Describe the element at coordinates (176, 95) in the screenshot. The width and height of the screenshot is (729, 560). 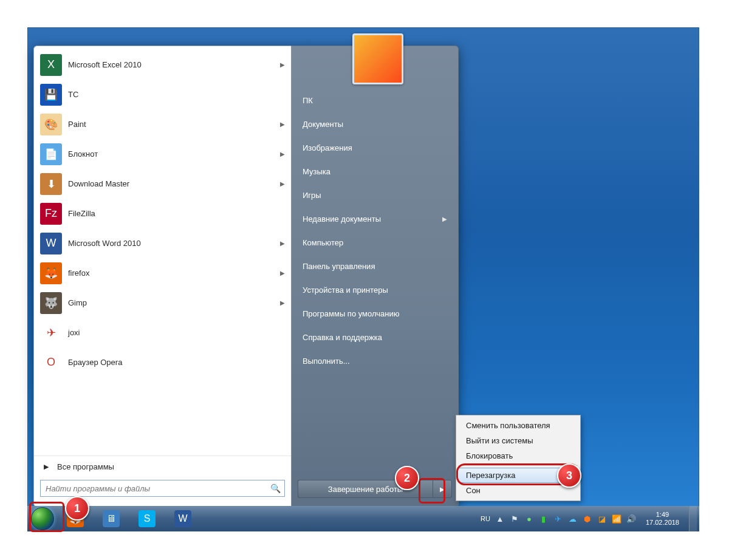
I see `program-label: TC` at that location.